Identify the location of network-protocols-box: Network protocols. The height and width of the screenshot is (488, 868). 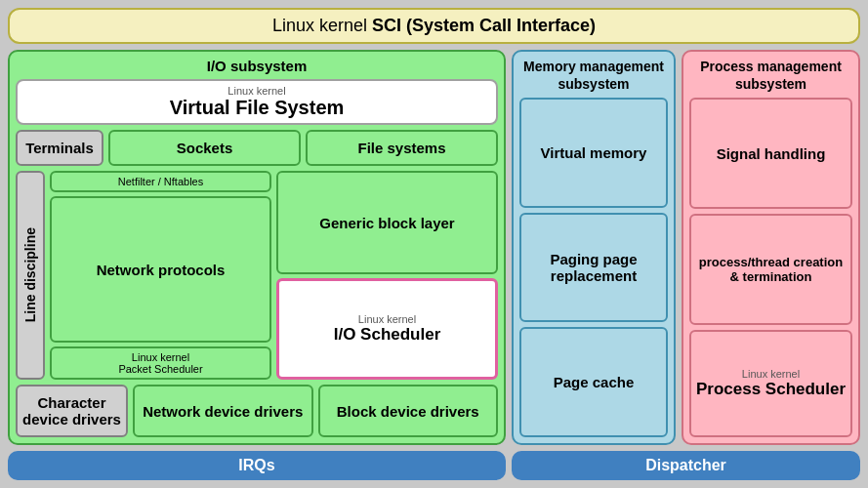
(160, 269).